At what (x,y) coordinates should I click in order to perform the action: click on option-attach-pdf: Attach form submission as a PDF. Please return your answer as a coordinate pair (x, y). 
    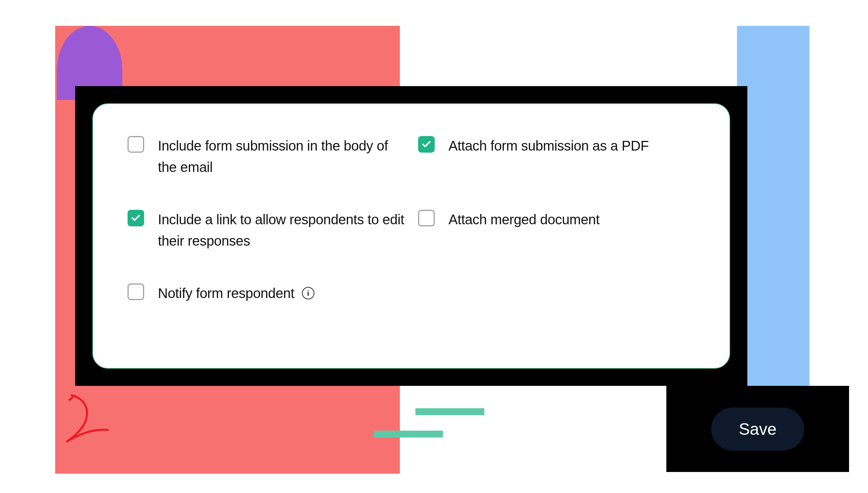
    Looking at the image, I should click on (556, 156).